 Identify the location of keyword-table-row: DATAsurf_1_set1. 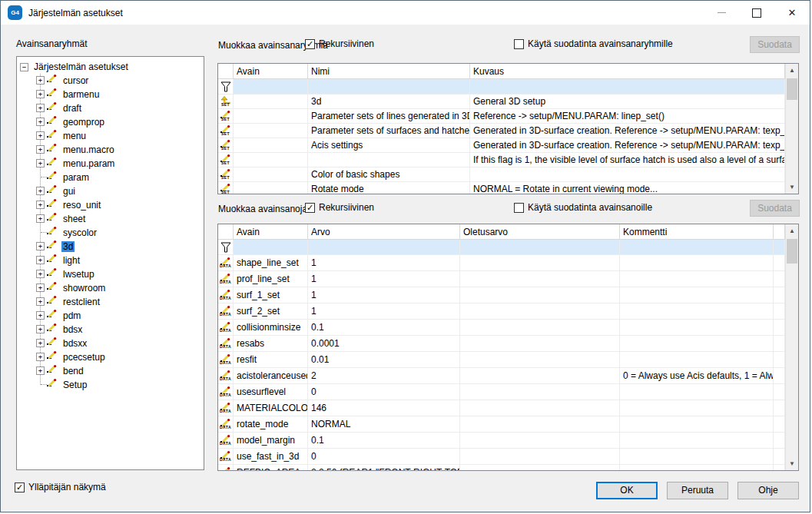
(502, 295).